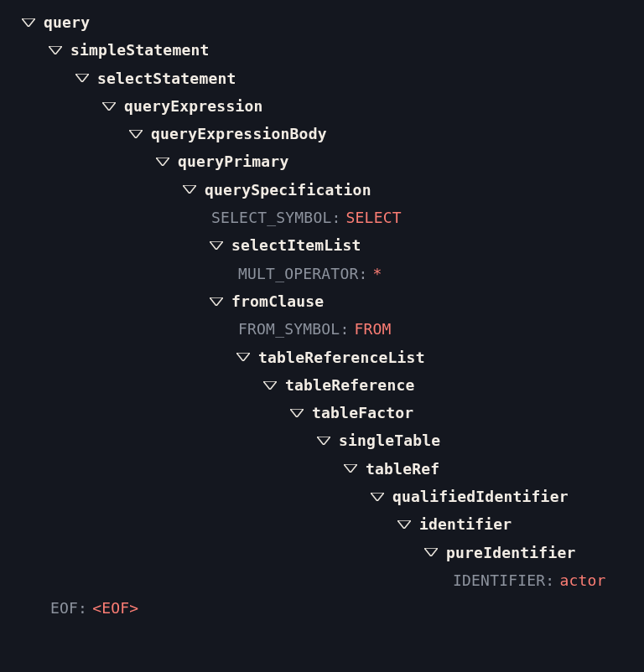 The width and height of the screenshot is (644, 672). What do you see at coordinates (480, 496) in the screenshot?
I see `rule-label: qualifiedIdentifier` at bounding box center [480, 496].